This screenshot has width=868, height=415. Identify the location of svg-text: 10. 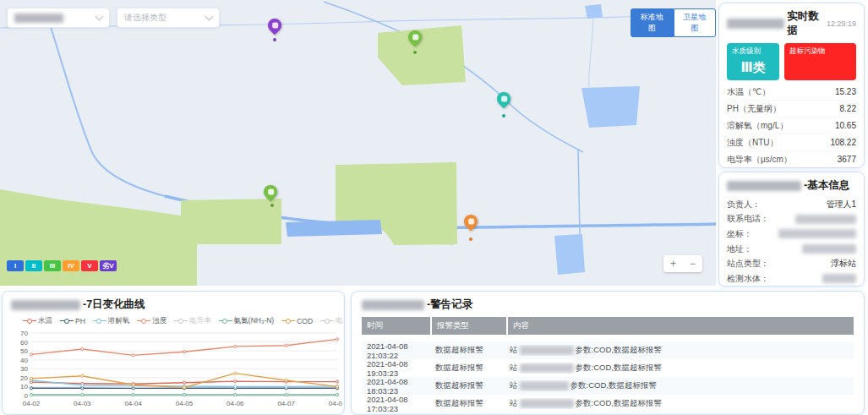
(24, 387).